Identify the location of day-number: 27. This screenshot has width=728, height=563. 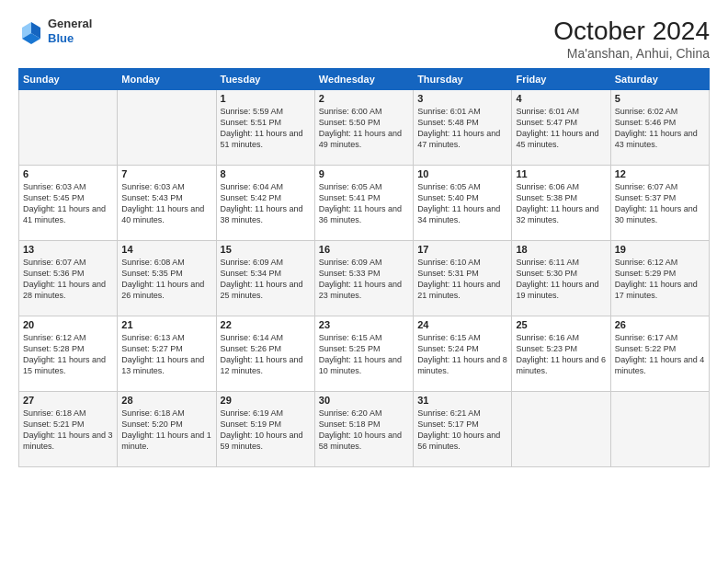
(68, 400).